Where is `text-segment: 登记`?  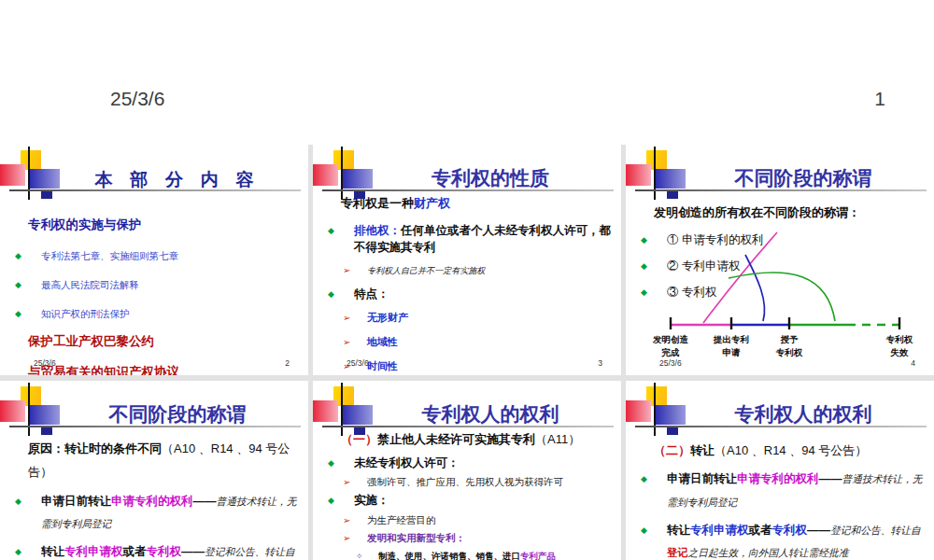 text-segment: 登记 is located at coordinates (678, 553).